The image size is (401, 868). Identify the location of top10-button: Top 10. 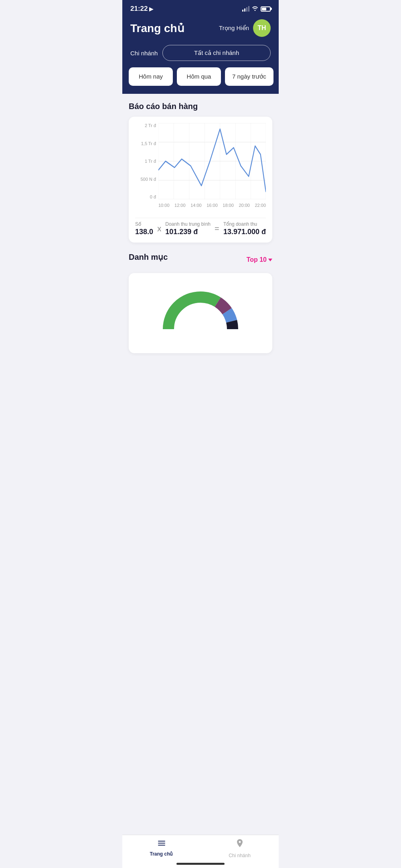
(259, 260).